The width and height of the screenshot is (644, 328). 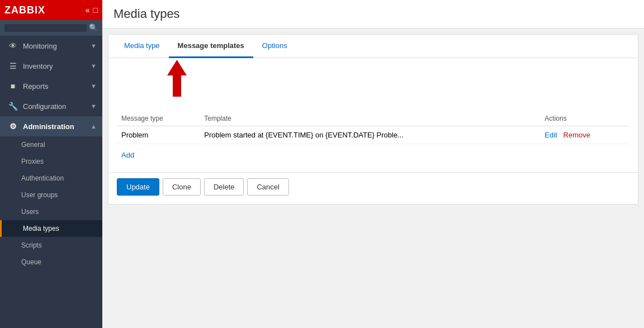 What do you see at coordinates (177, 80) in the screenshot?
I see `red-arrow-icon` at bounding box center [177, 80].